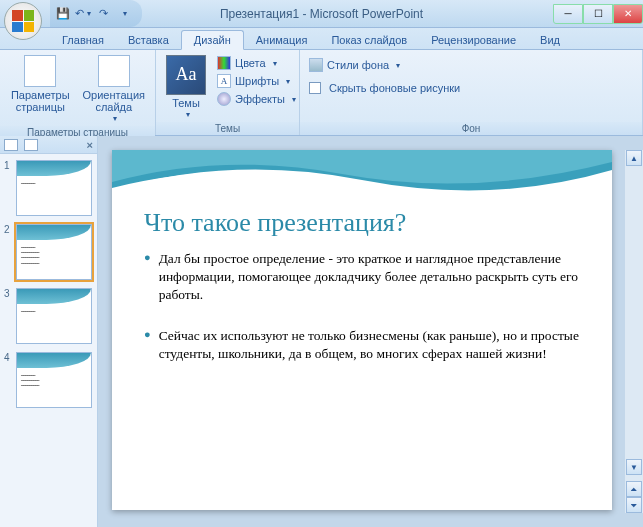 Image resolution: width=643 pixels, height=527 pixels. I want to click on office-button, so click(23, 21).